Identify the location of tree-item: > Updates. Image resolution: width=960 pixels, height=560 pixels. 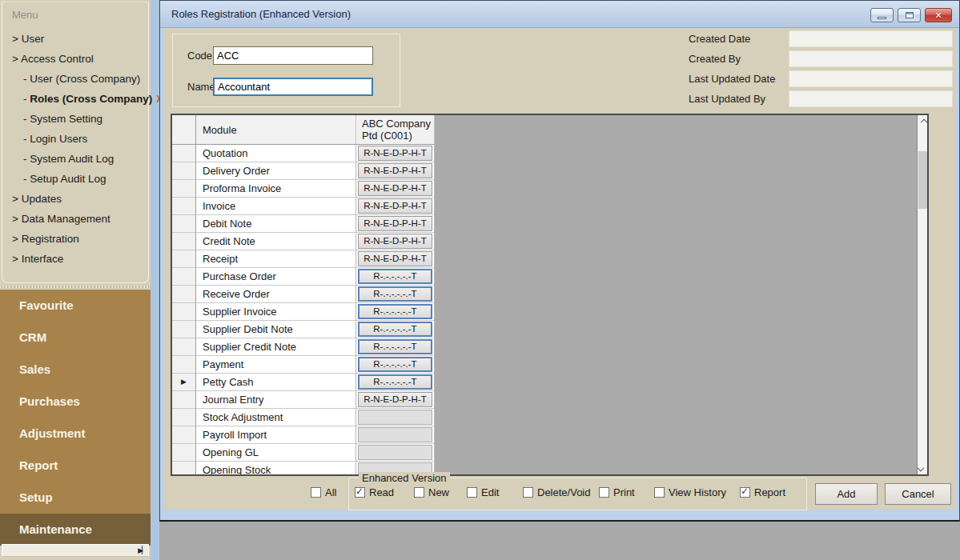
(75, 198).